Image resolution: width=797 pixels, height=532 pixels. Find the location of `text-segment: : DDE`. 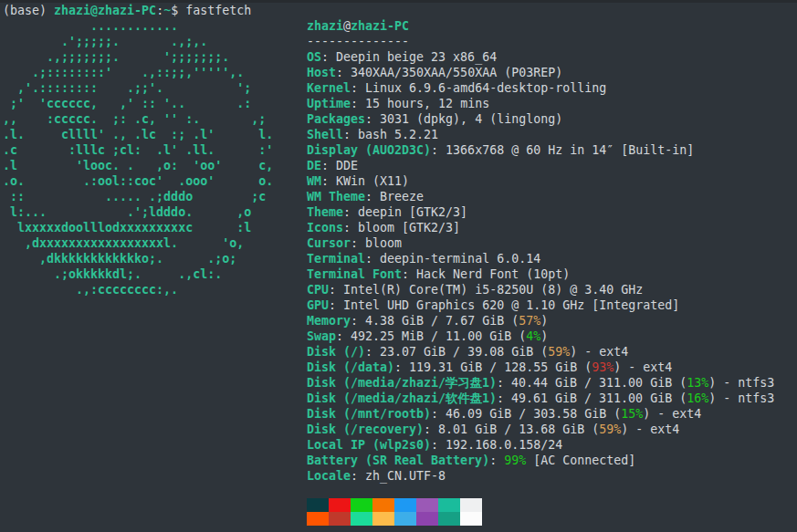

text-segment: : DDE is located at coordinates (340, 166).